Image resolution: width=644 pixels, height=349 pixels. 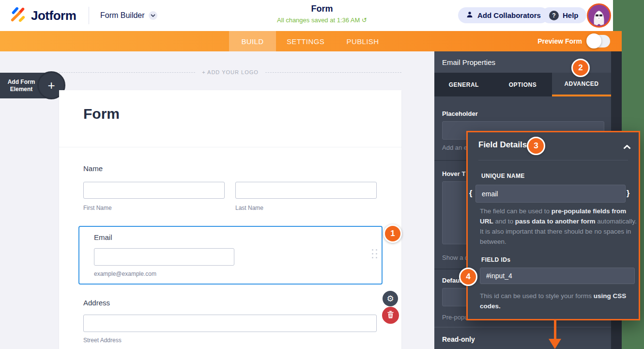 What do you see at coordinates (555, 344) in the screenshot?
I see `annotation-arrow-head` at bounding box center [555, 344].